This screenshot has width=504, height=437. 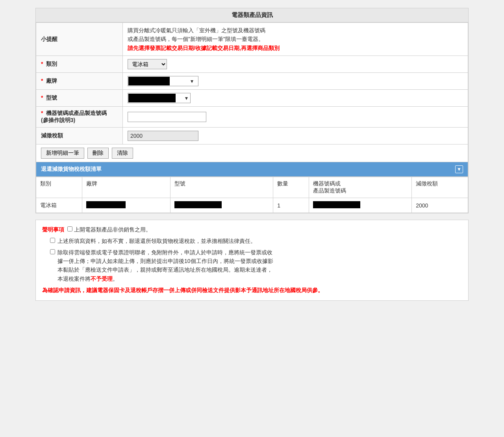 What do you see at coordinates (440, 187) in the screenshot?
I see `col-tax: 減徵稅額` at bounding box center [440, 187].